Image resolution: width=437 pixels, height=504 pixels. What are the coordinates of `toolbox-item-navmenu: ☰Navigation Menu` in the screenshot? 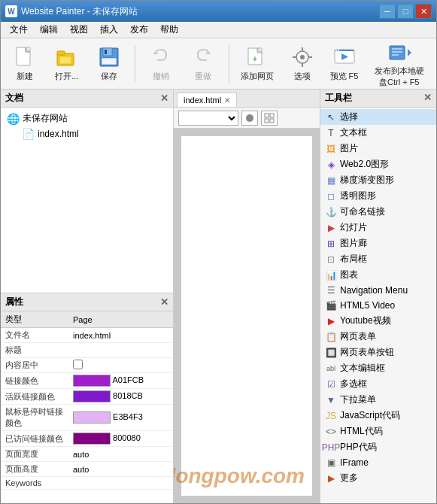 It's located at (378, 290).